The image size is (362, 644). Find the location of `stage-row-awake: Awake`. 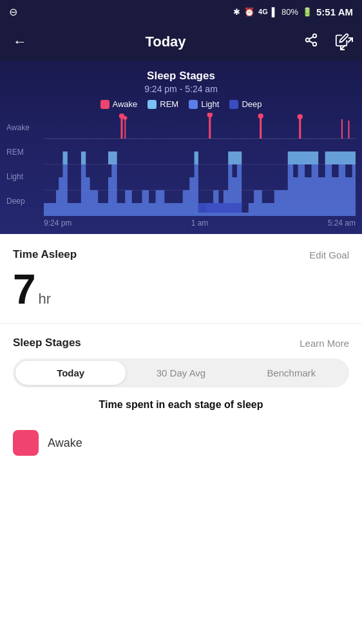

stage-row-awake: Awake is located at coordinates (181, 443).